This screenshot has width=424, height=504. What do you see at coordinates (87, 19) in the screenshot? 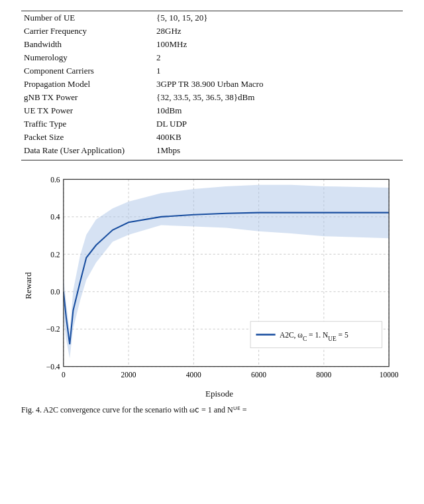
I see `param-name: Number of UE` at bounding box center [87, 19].